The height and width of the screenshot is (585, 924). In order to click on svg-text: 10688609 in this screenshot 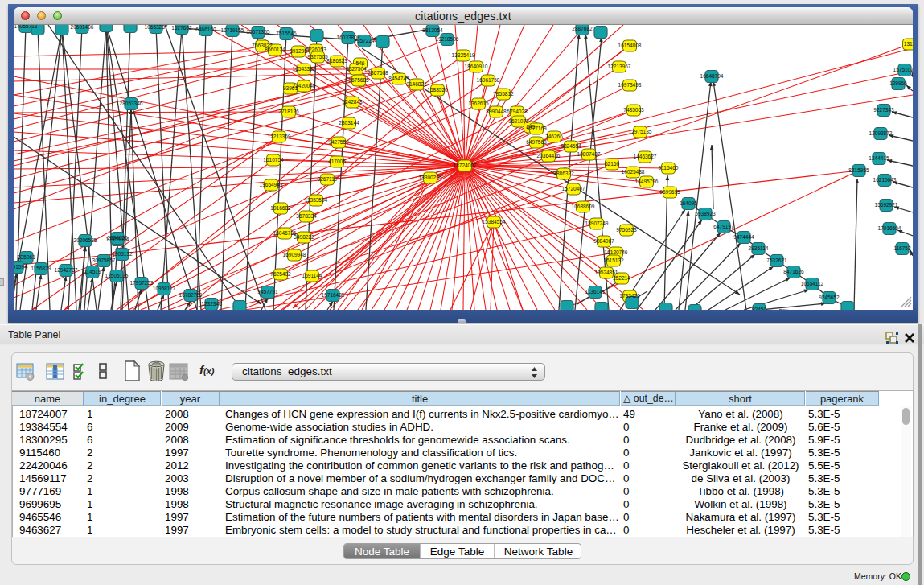, I will do `click(584, 206)`.